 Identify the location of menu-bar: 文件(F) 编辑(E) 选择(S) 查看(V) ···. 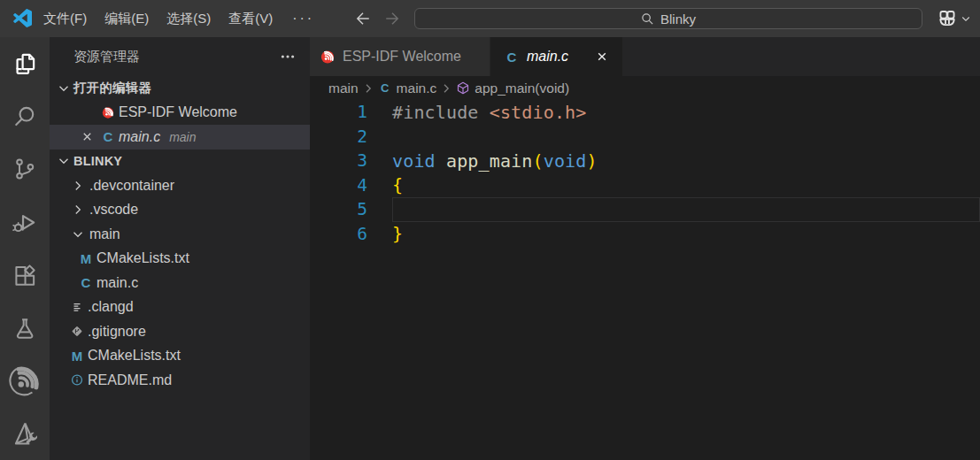
(180, 19).